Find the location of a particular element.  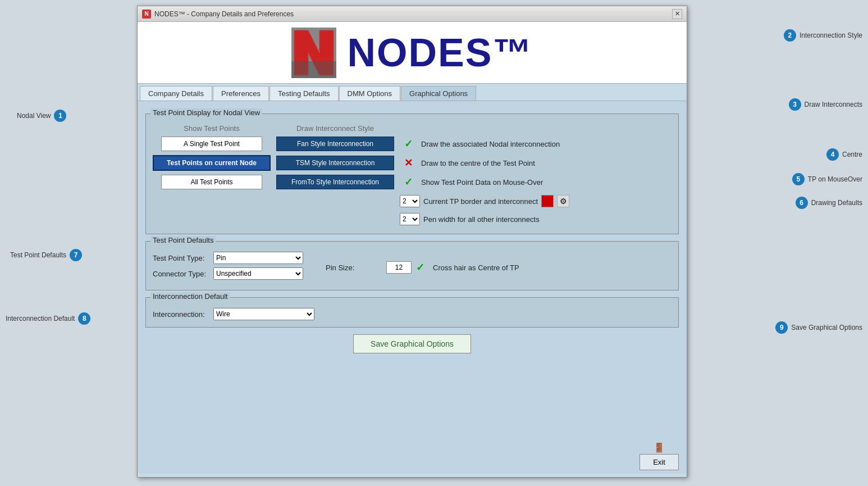

annotation-1-text: Nodal View is located at coordinates (34, 116).